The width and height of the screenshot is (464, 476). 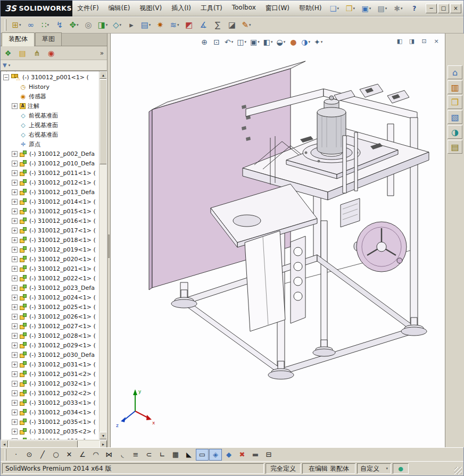 What do you see at coordinates (50, 431) in the screenshot?
I see `tree-item-component: + (-) 310012_p035<2> (` at bounding box center [50, 431].